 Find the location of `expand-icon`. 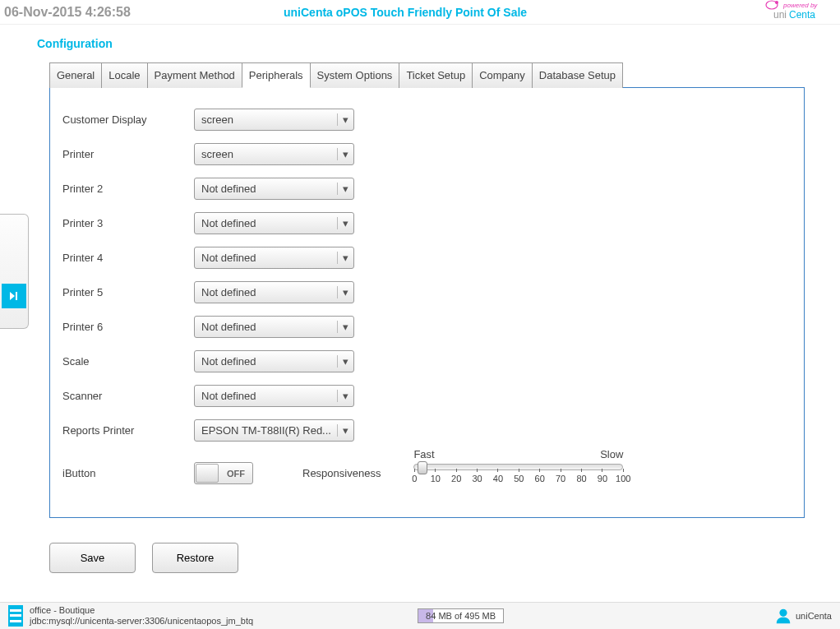

expand-icon is located at coordinates (14, 296).